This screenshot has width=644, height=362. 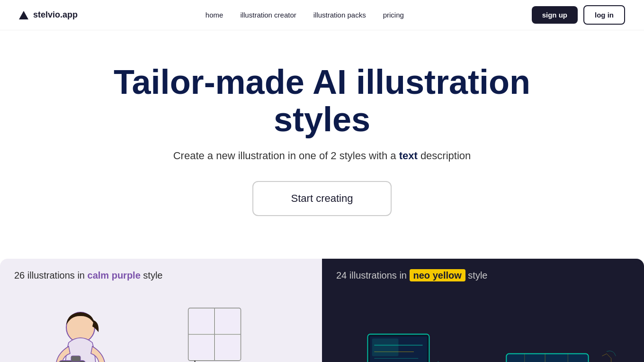 I want to click on illustration-laptop, so click(x=407, y=331).